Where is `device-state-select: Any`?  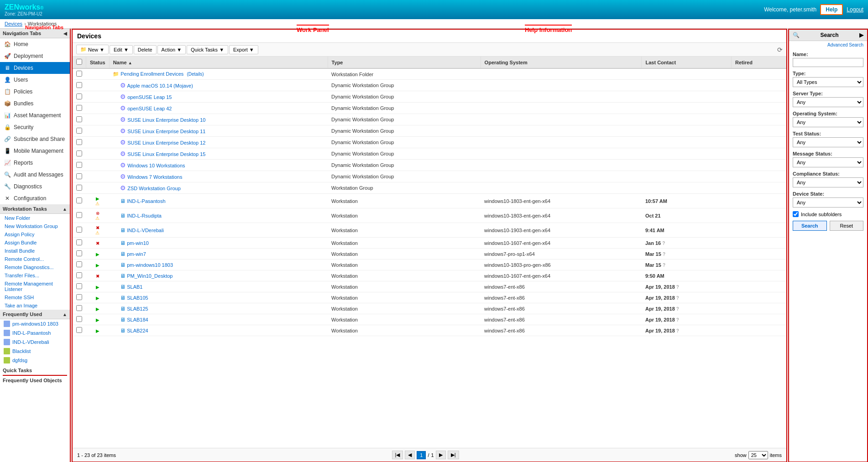
device-state-select: Any is located at coordinates (828, 202).